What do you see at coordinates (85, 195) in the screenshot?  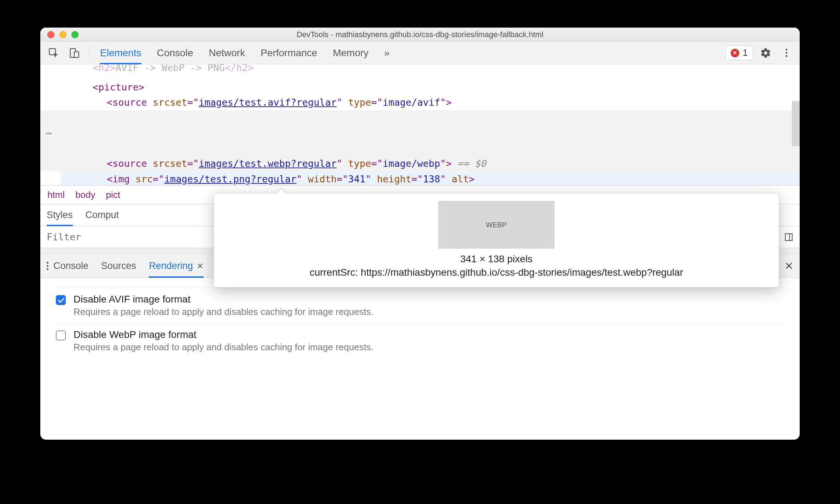 I see `breadcrumb-item: body` at bounding box center [85, 195].